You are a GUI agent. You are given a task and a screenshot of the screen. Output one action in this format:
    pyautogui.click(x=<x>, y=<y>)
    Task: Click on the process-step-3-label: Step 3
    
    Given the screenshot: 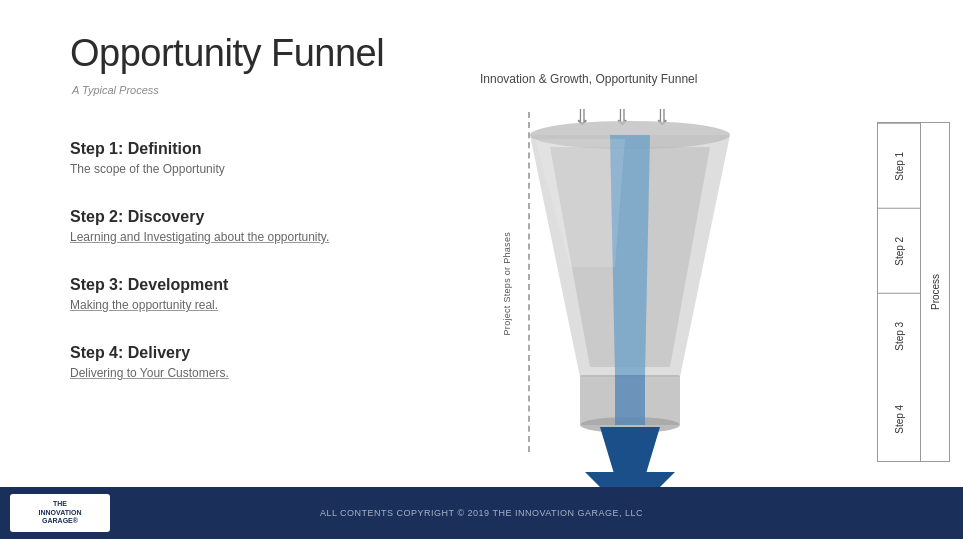 What is the action you would take?
    pyautogui.click(x=899, y=336)
    